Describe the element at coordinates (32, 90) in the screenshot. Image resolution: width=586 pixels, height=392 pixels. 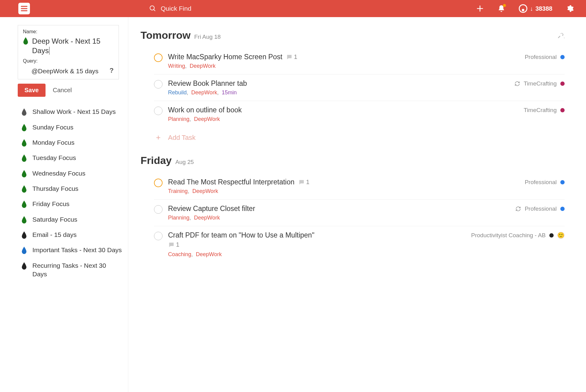
I see `save-button: Save` at that location.